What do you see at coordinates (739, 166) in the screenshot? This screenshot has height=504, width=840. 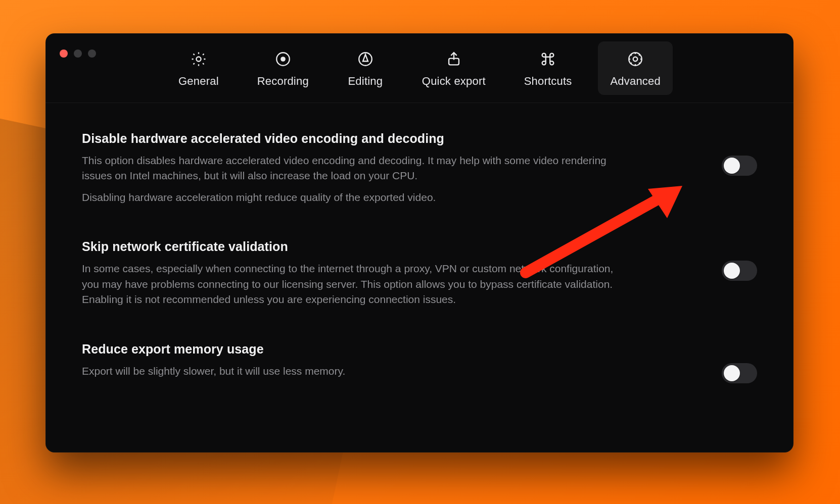 I see `toggle-disable-hwaccel` at bounding box center [739, 166].